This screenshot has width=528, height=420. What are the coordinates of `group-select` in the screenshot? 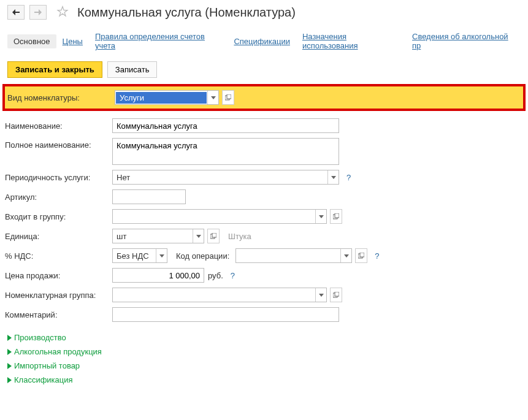 It's located at (220, 216).